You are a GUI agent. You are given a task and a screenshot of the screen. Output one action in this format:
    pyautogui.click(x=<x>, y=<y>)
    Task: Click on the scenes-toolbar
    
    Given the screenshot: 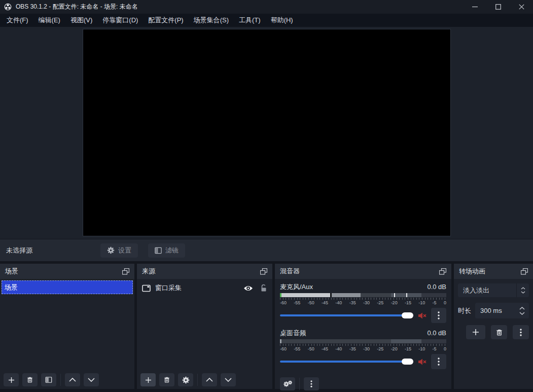 What is the action you would take?
    pyautogui.click(x=67, y=380)
    